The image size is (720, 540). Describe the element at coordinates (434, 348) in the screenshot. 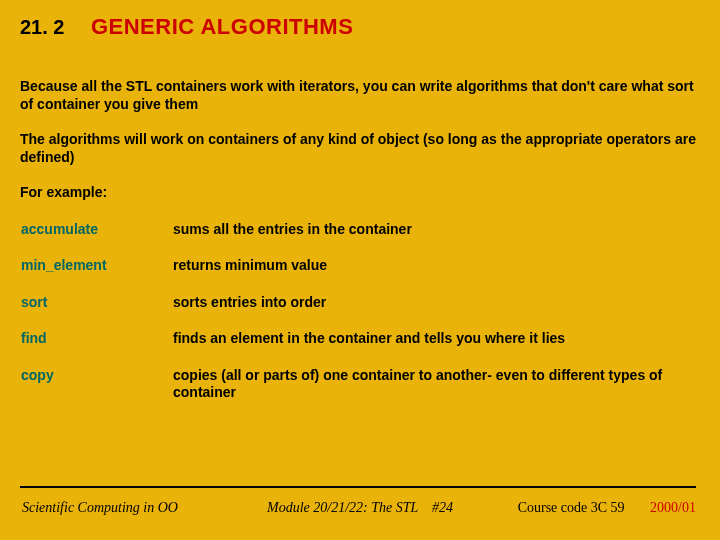

I see `function-desc: finds an element in the container and te…` at that location.